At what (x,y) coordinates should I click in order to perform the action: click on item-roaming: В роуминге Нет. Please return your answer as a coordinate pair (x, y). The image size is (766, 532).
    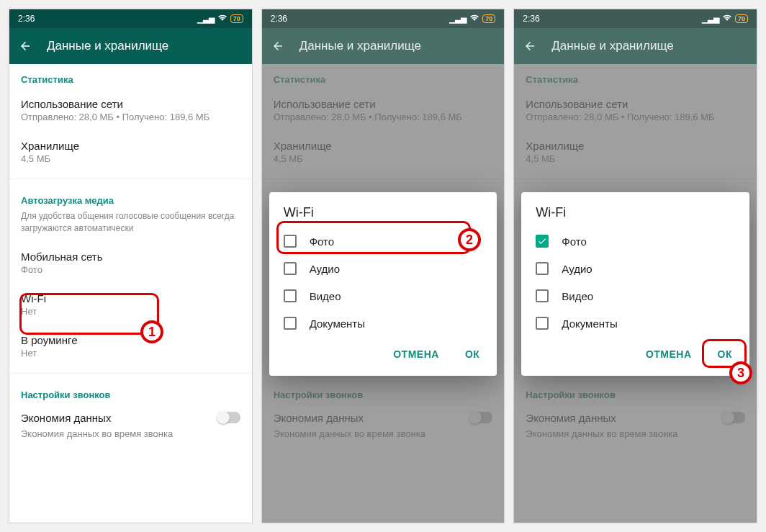
    Looking at the image, I should click on (131, 346).